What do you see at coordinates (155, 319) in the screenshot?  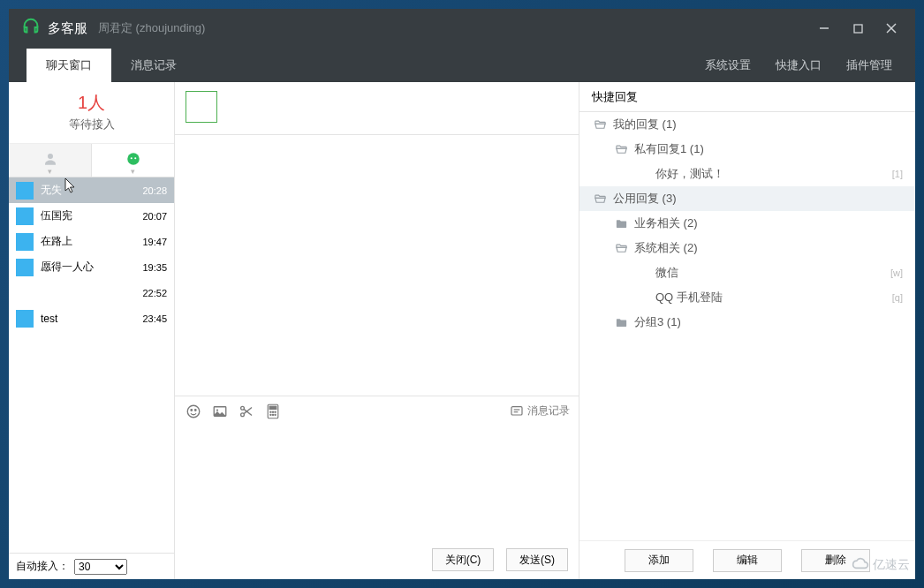 I see `contact-time: 23:45` at bounding box center [155, 319].